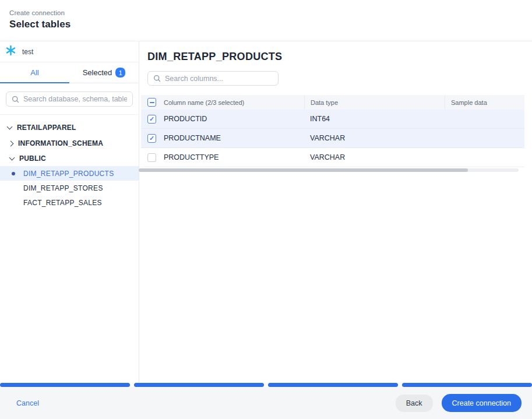 The height and width of the screenshot is (419, 532). Describe the element at coordinates (69, 99) in the screenshot. I see `sidebar-search-box` at that location.